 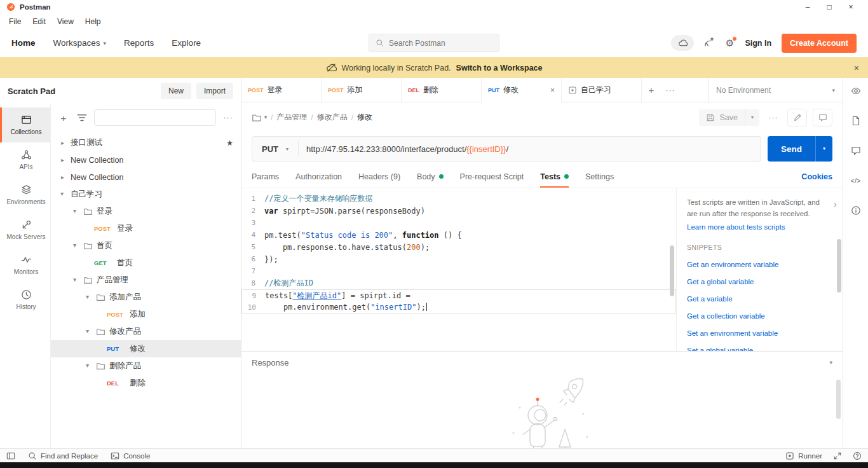 What do you see at coordinates (670, 90) in the screenshot?
I see `tab-options-button: ···` at bounding box center [670, 90].